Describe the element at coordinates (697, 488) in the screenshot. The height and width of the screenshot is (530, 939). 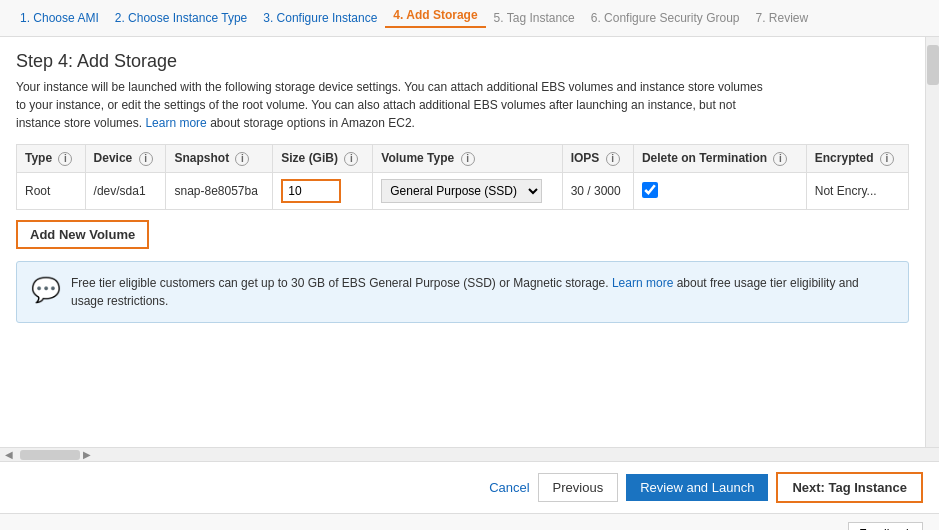
I see `review-and-launch-button: Review and Launch` at that location.